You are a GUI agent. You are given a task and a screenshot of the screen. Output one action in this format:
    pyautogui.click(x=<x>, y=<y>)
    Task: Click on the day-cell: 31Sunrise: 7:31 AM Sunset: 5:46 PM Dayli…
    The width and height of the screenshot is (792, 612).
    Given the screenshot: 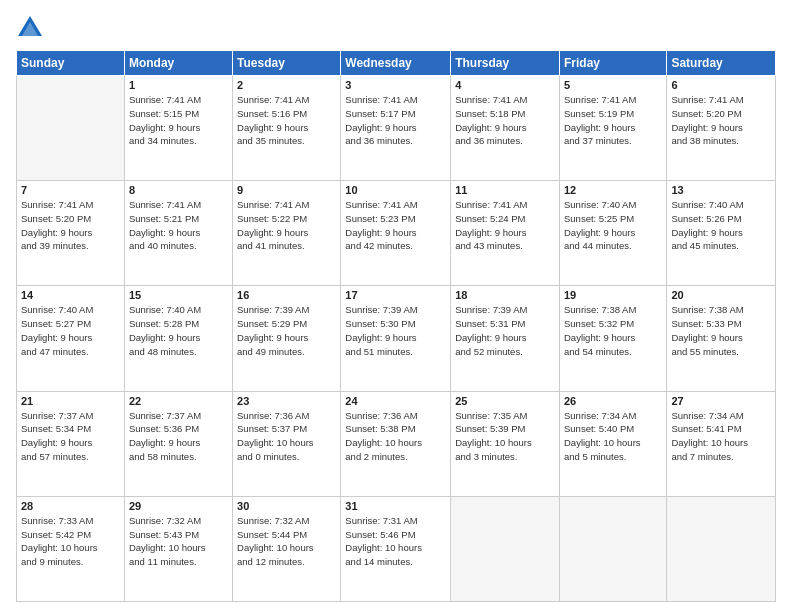 What is the action you would take?
    pyautogui.click(x=396, y=548)
    